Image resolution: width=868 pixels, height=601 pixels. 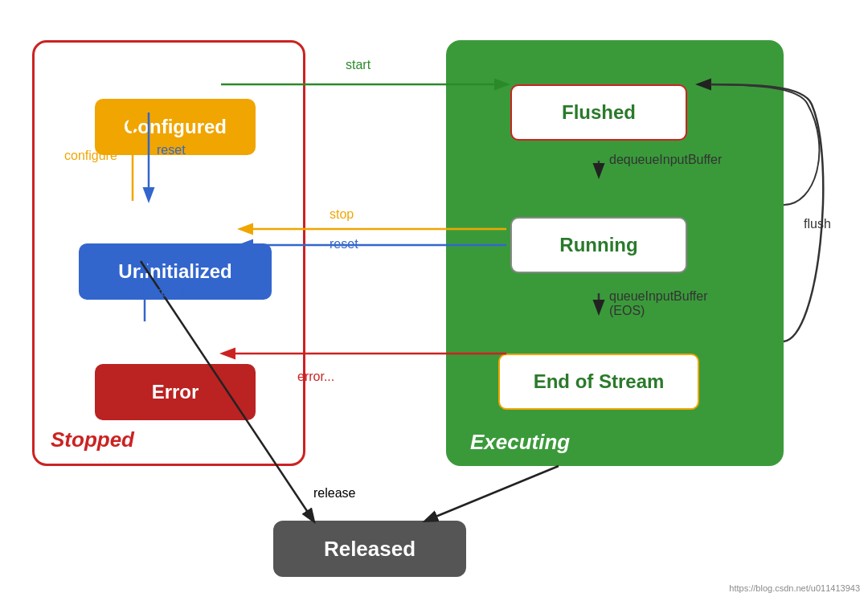 What do you see at coordinates (658, 304) in the screenshot?
I see `label-queue-eos: queueInputBuffer (EOS)` at bounding box center [658, 304].